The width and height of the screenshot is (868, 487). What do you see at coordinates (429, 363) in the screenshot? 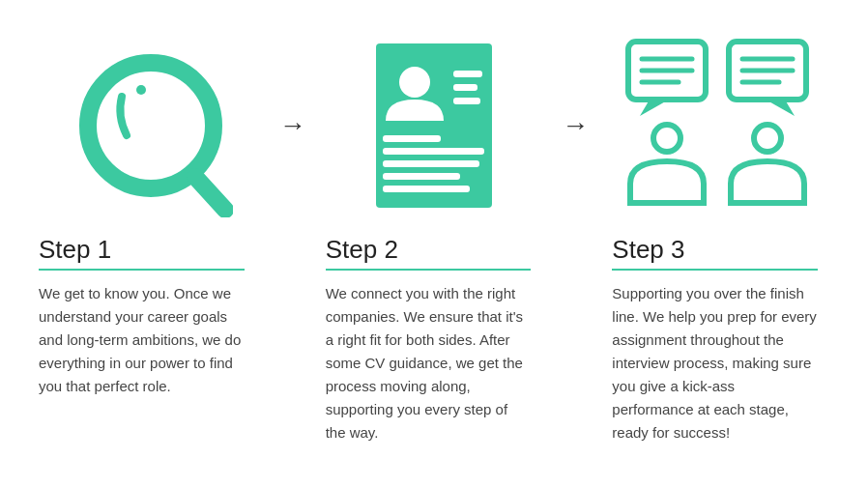
I see `step2-text: We connect you with the right companies.…` at bounding box center [429, 363].